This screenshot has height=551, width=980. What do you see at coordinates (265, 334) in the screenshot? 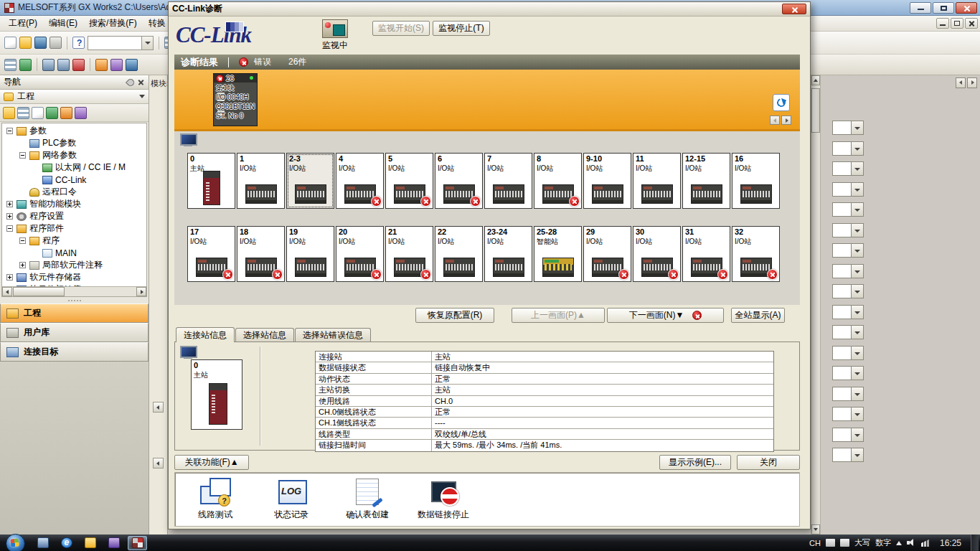
I see `info-tab: 选择站信息` at bounding box center [265, 334].